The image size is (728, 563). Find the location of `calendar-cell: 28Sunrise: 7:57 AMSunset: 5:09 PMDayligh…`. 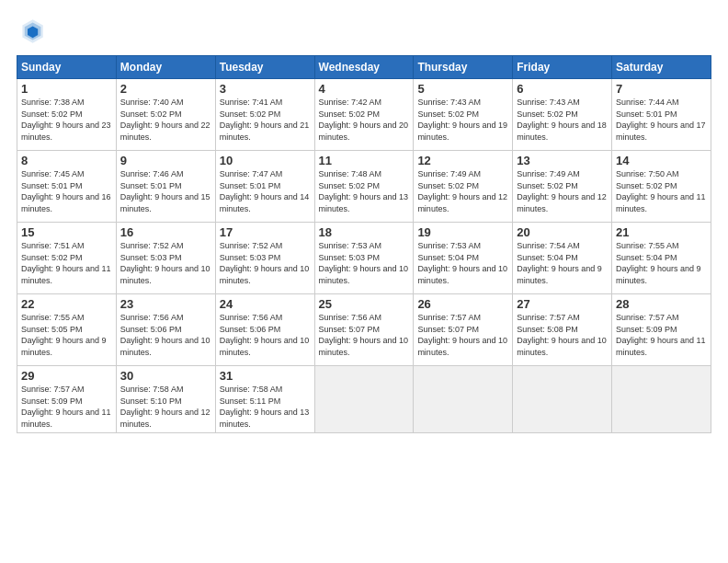

calendar-cell: 28Sunrise: 7:57 AMSunset: 5:09 PMDayligh… is located at coordinates (662, 330).